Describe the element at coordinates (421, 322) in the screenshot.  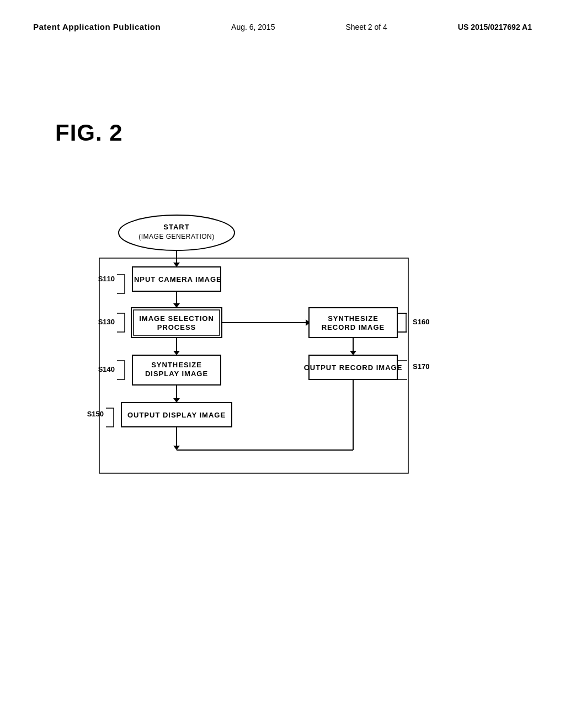
I see `svg-text: S160` at that location.